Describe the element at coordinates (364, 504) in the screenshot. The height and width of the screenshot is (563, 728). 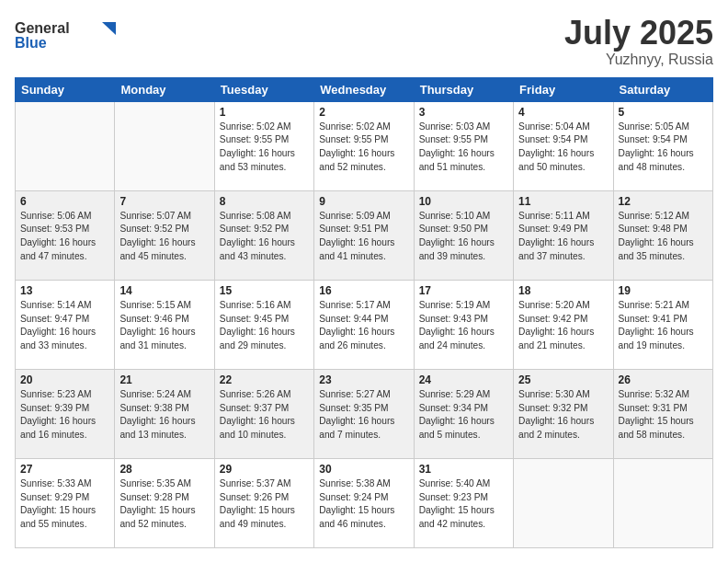
I see `day-content: Sunrise: 5:38 AMSunset: 9:24 PMDaylight:…` at that location.